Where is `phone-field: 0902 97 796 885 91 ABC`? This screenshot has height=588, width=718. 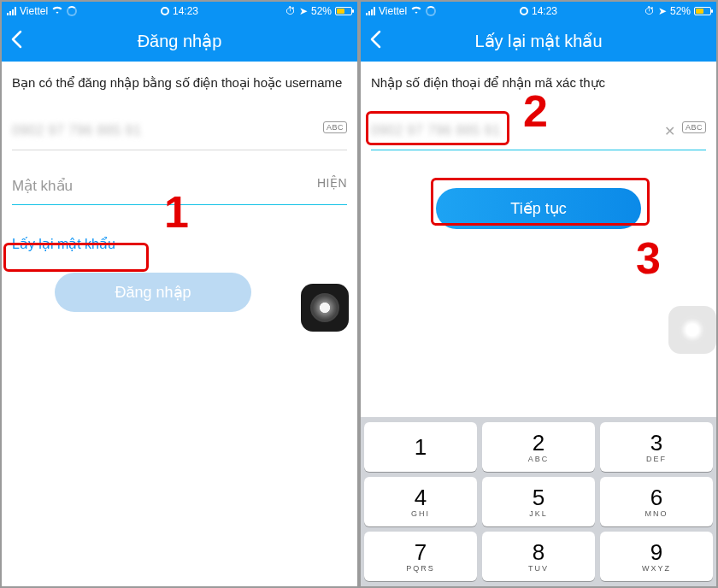
phone-field: 0902 97 796 885 91 ABC is located at coordinates (180, 133).